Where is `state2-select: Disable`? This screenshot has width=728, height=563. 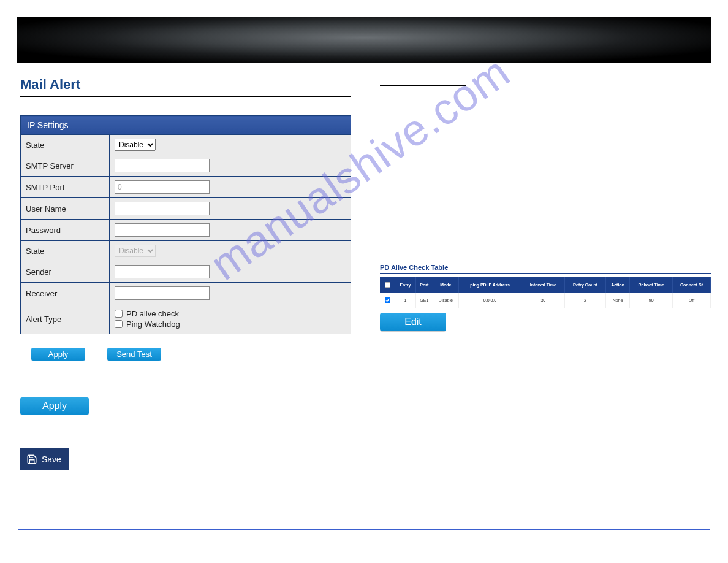
state2-select: Disable is located at coordinates (135, 251).